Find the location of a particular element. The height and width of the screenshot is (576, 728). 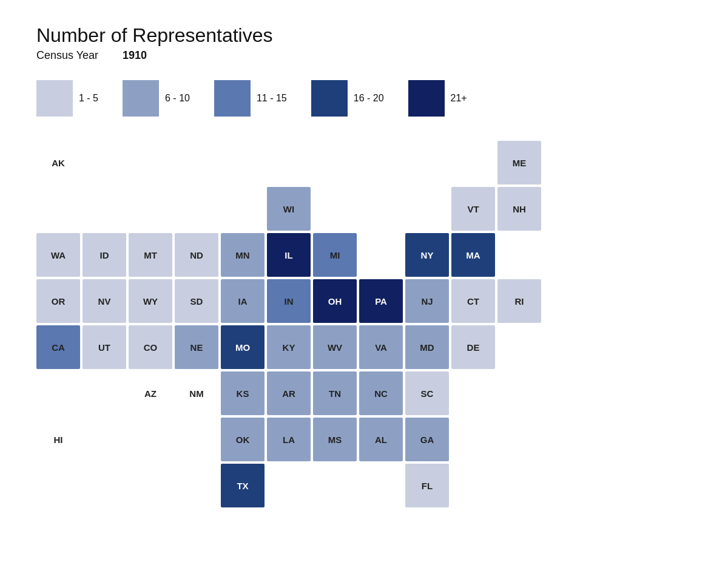

state-mo: MO is located at coordinates (243, 347).